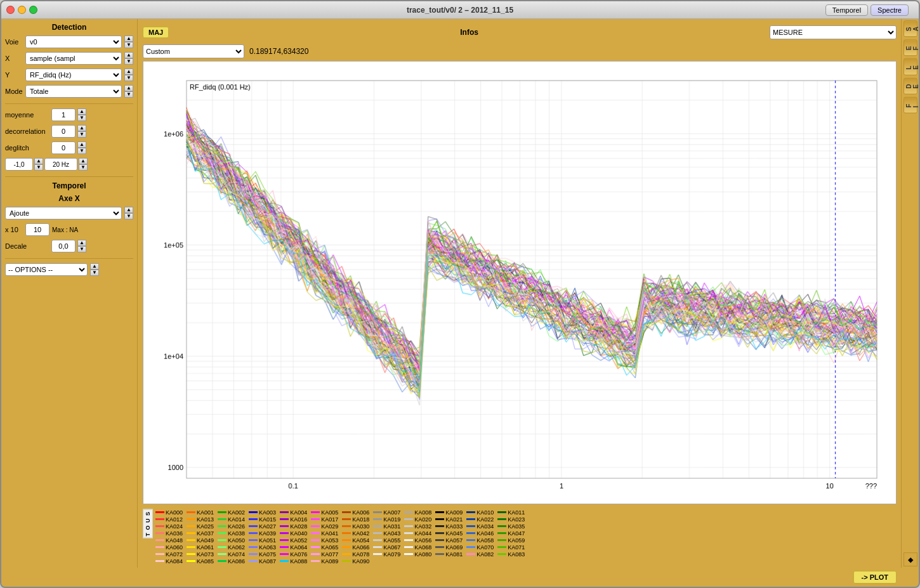 The image size is (920, 588). I want to click on deglitch-input: 0, so click(63, 148).